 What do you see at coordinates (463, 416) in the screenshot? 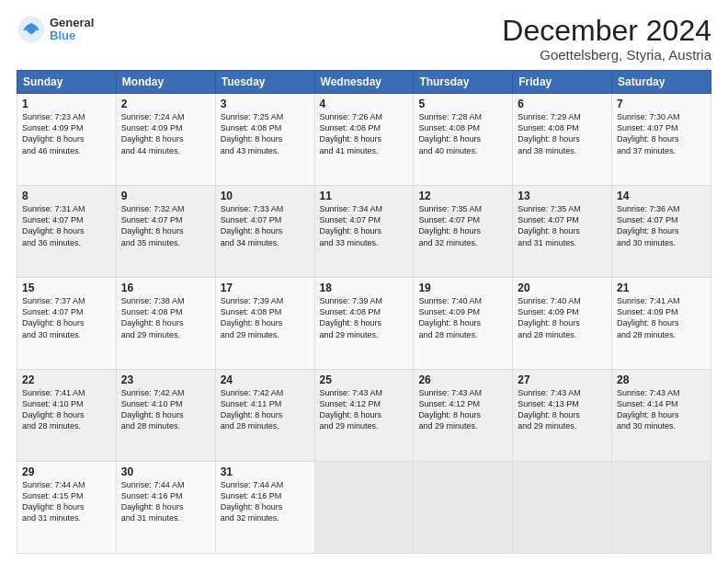
I see `calendar-cell: 26Sunrise: 7:43 AMSunset: 4:12 PMDayligh…` at bounding box center [463, 416].